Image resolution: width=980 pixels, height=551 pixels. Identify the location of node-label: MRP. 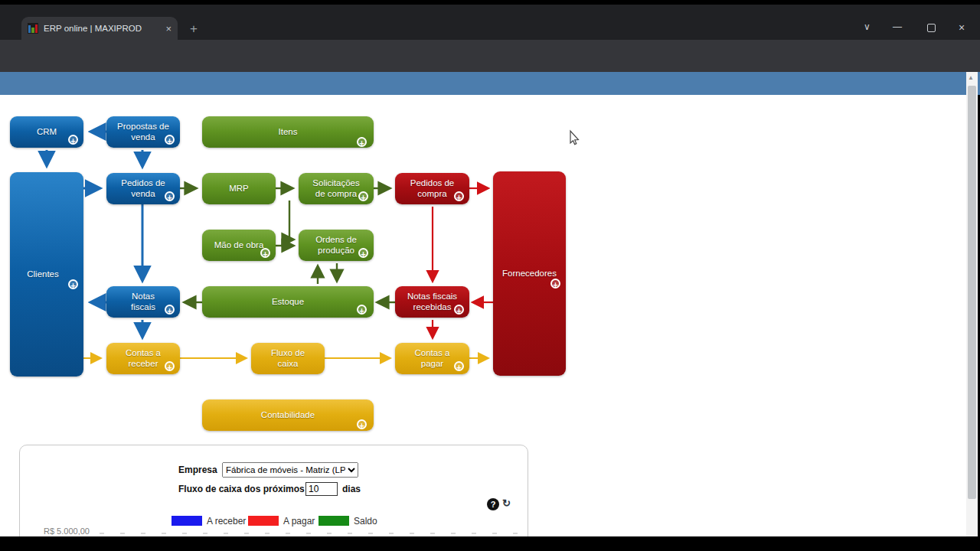
(239, 189).